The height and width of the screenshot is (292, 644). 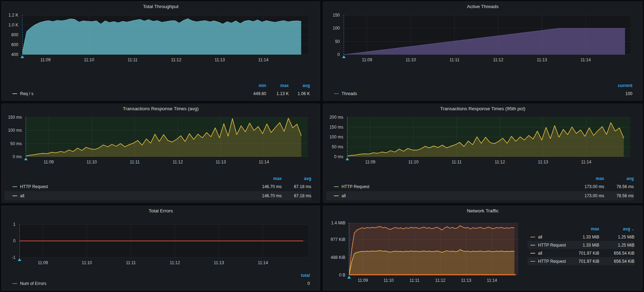 I want to click on legend-header-row: total, so click(x=157, y=275).